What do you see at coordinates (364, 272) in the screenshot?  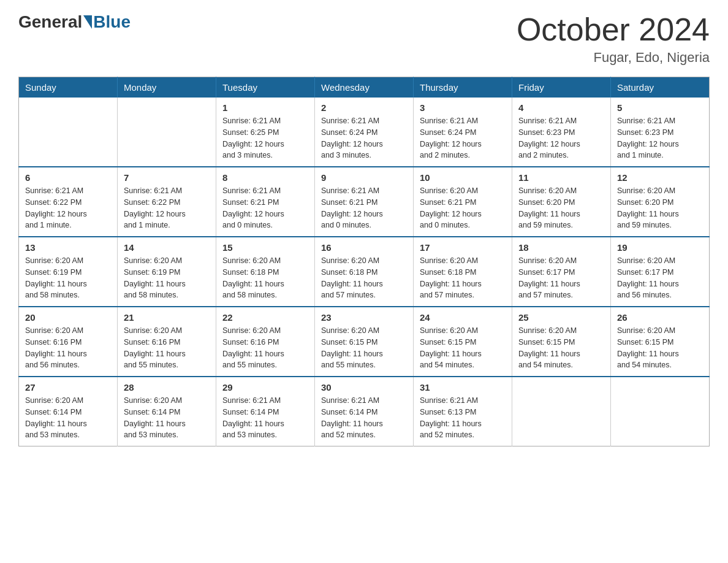 I see `calendar-cell: 16Sunrise: 6:20 AMSunset: 6:18 PMDayligh…` at bounding box center [364, 272].